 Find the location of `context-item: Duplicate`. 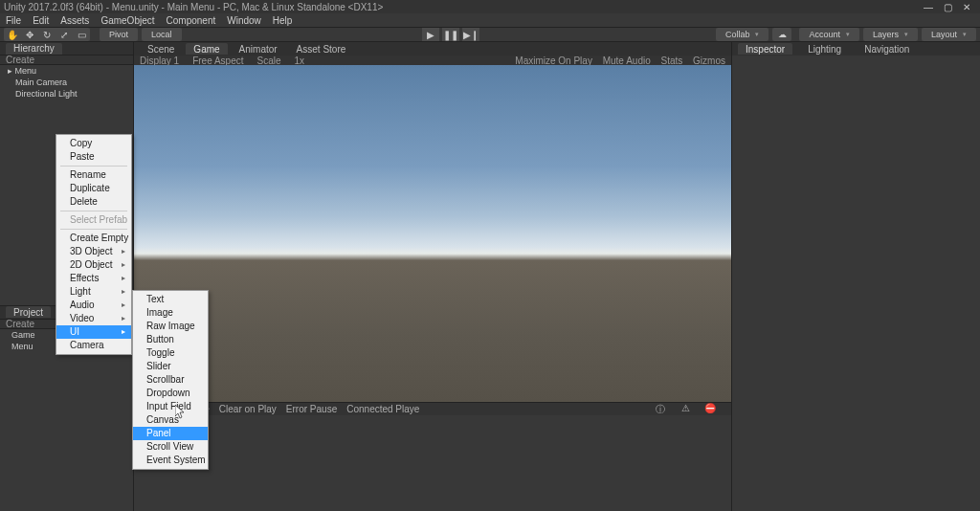

context-item: Duplicate is located at coordinates (94, 189).